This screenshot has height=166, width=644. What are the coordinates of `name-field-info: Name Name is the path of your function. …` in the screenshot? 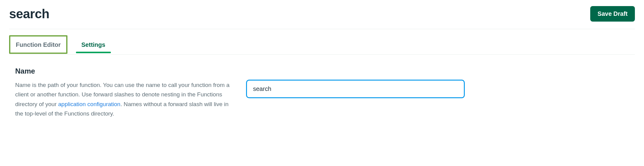 It's located at (125, 92).